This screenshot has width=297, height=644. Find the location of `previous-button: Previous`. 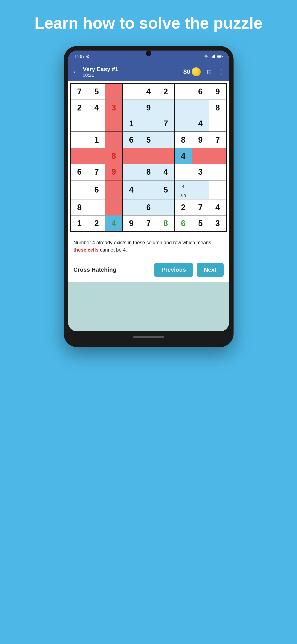

previous-button: Previous is located at coordinates (174, 270).